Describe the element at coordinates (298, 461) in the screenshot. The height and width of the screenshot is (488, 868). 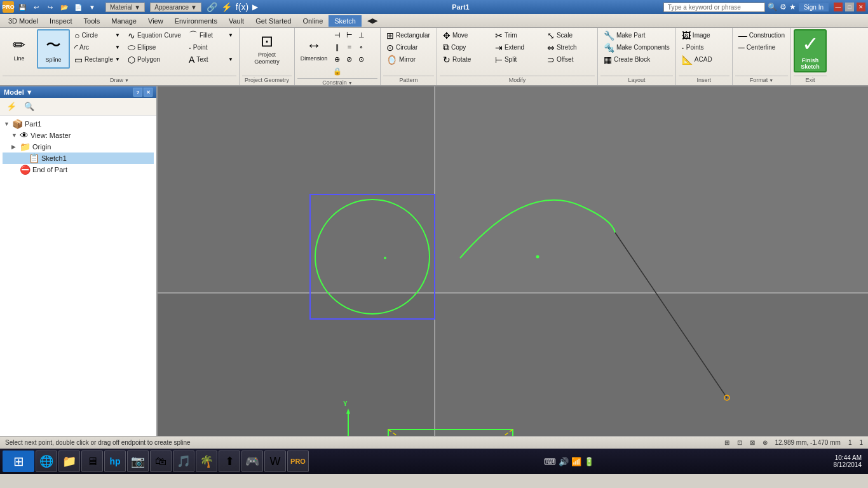
I see `taskbar-inventor: PRO` at that location.